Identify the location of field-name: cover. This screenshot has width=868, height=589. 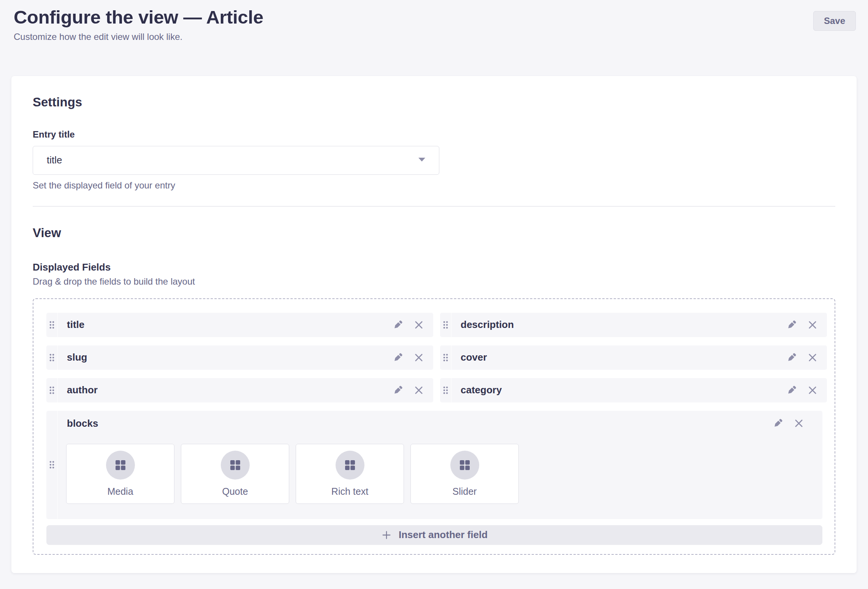
(623, 357).